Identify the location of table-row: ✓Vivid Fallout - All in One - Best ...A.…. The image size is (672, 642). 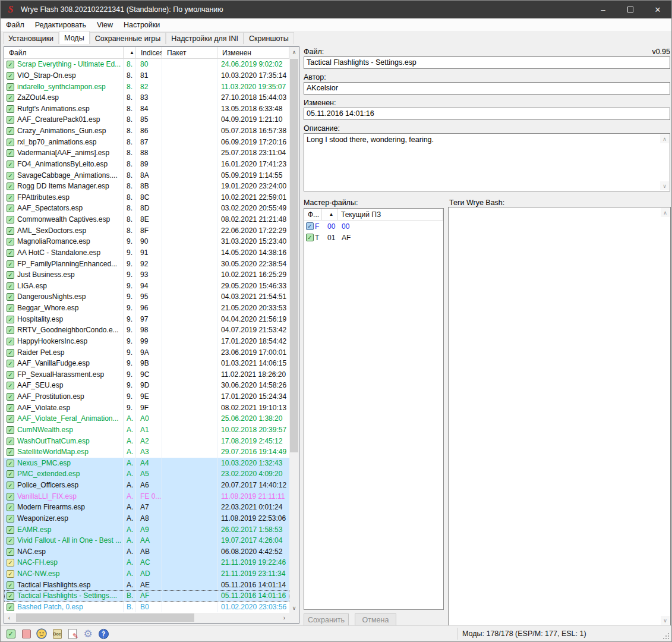
(147, 541).